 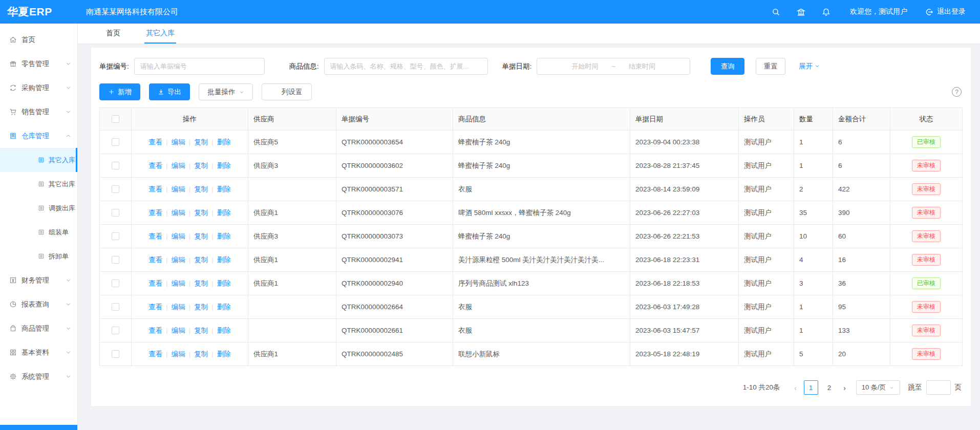 What do you see at coordinates (862, 307) in the screenshot?
I see `cell-amount: 95` at bounding box center [862, 307].